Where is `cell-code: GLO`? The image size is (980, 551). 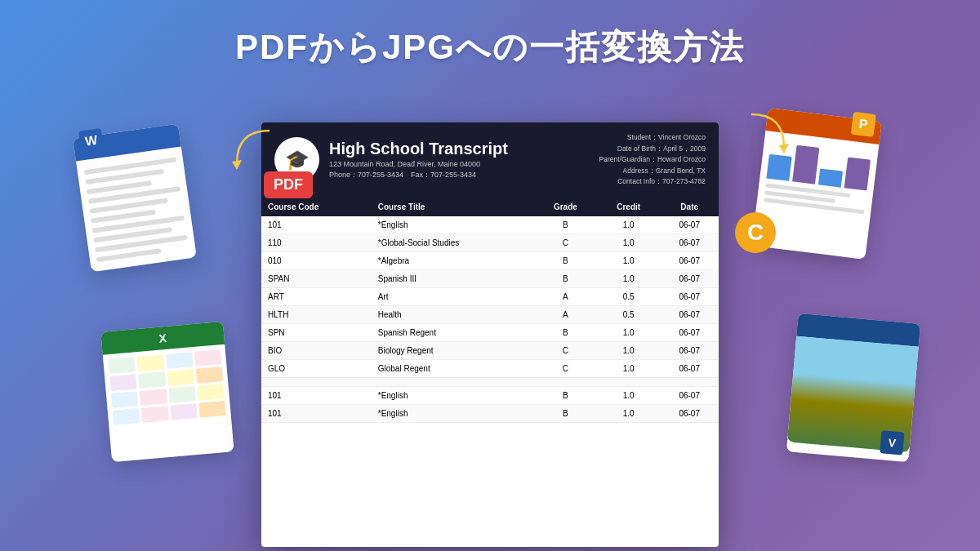 cell-code: GLO is located at coordinates (317, 368).